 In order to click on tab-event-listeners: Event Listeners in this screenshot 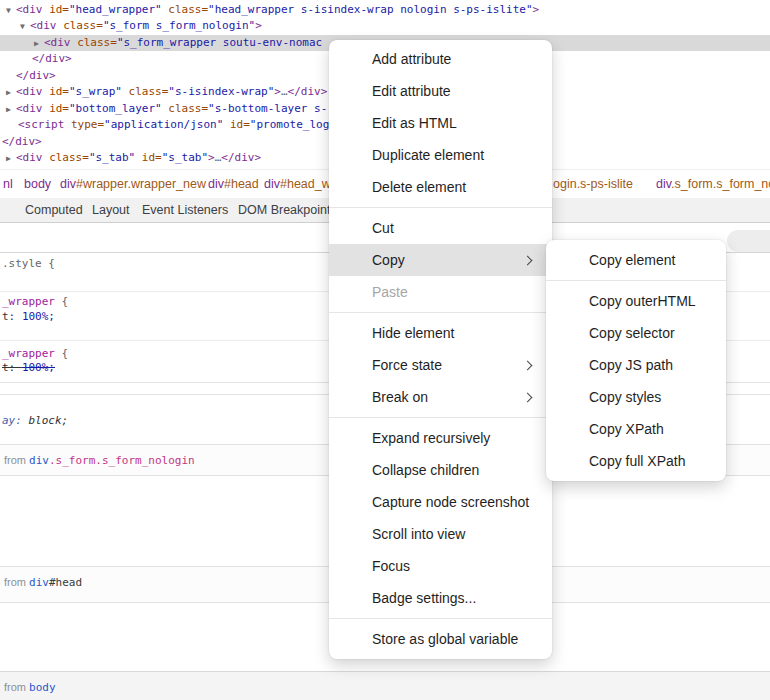, I will do `click(185, 210)`.